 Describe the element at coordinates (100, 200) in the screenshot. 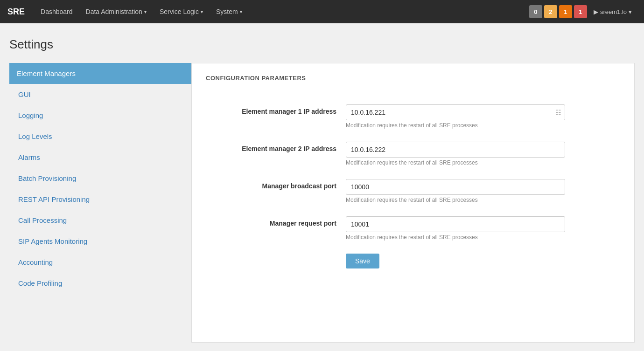

I see `sidebar-item-rest-api-provisioning: REST API Provisioning` at that location.